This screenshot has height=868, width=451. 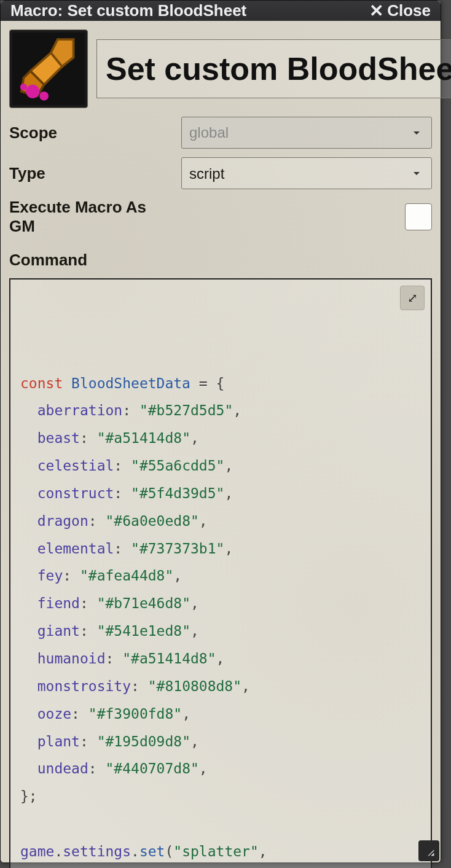 What do you see at coordinates (209, 133) in the screenshot?
I see `scope-value: global` at bounding box center [209, 133].